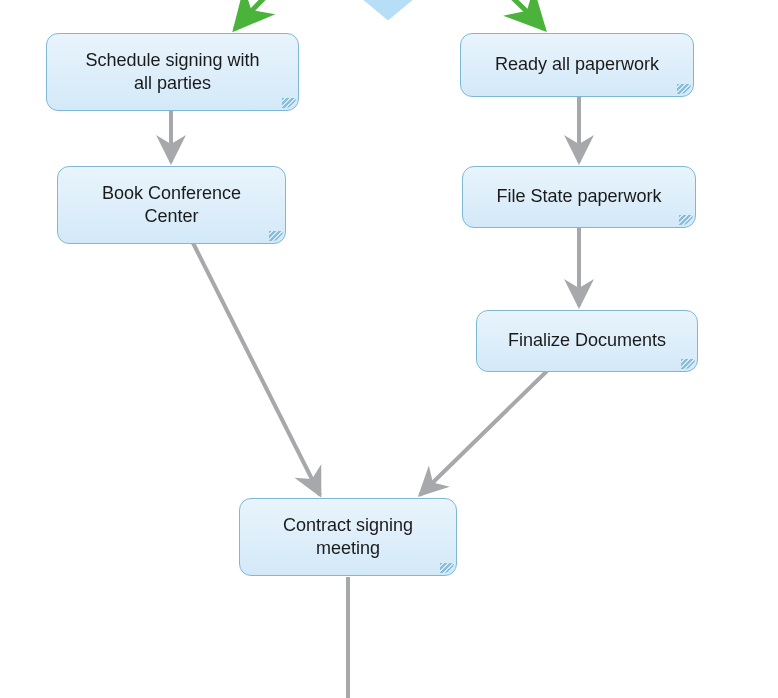 The image size is (778, 698). I want to click on node-label: Contract signing meeting, so click(348, 538).